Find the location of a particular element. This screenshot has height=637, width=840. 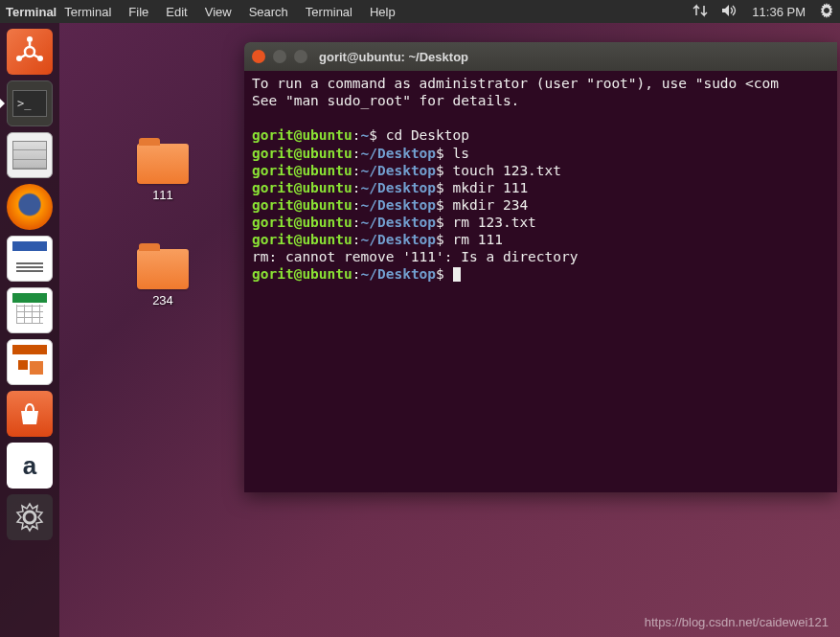

terminal-line: gorit@ubuntu:~/Desktop$ ls is located at coordinates (540, 153).